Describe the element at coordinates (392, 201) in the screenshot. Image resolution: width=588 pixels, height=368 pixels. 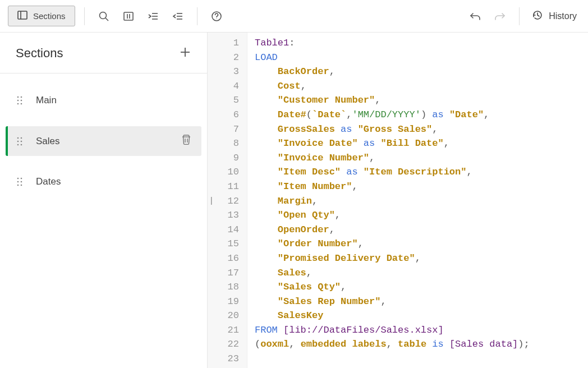
I see `code-line: Margin,` at that location.